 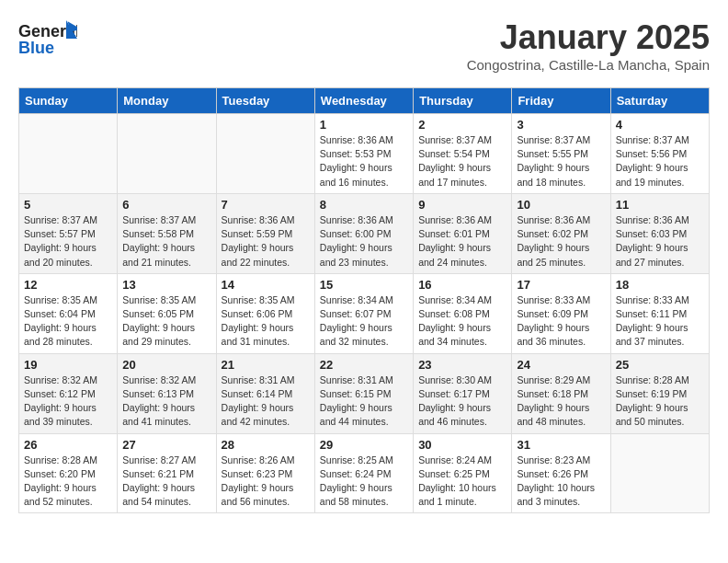 I want to click on day-info: Sunrise: 8:25 AMSunset: 6:24 PMDaylight:…, so click(x=364, y=482).